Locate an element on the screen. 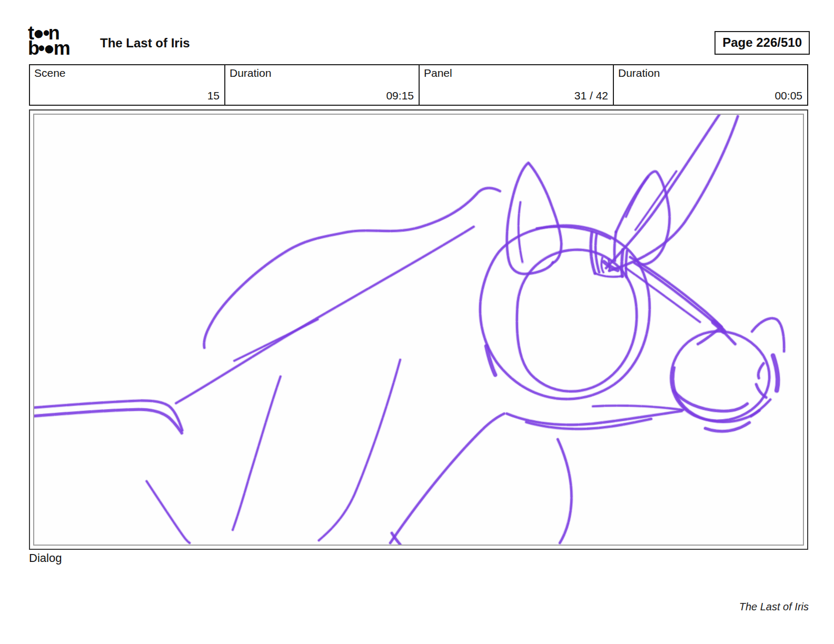  dialog-label: Dialog is located at coordinates (45, 558).